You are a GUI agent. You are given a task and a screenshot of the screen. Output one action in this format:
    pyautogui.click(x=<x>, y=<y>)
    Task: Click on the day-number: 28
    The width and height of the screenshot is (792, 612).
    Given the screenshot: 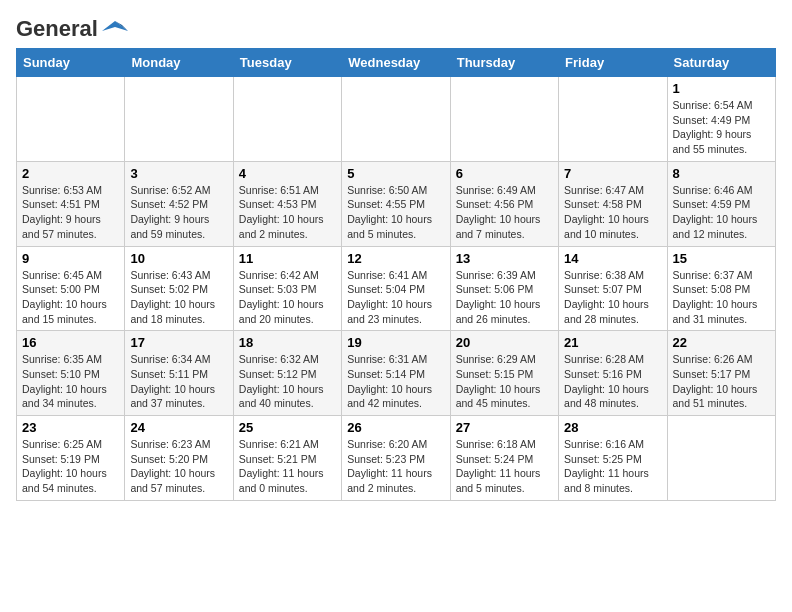 What is the action you would take?
    pyautogui.click(x=612, y=428)
    